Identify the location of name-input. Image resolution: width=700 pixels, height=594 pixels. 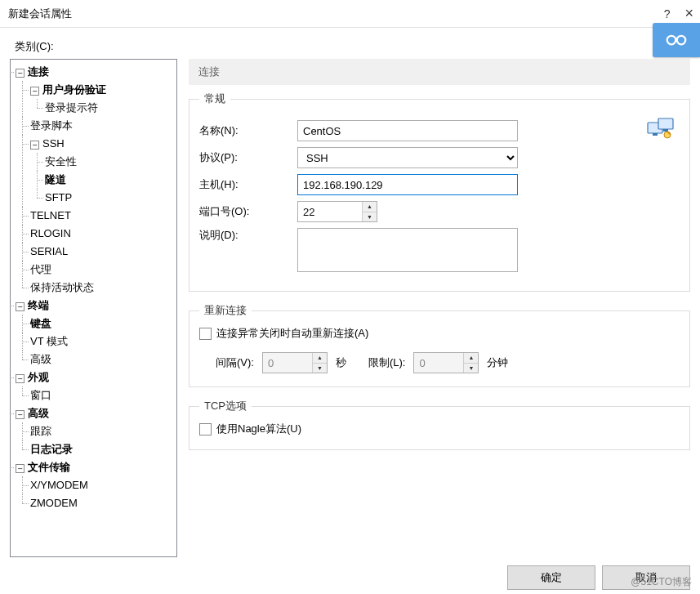
(408, 131).